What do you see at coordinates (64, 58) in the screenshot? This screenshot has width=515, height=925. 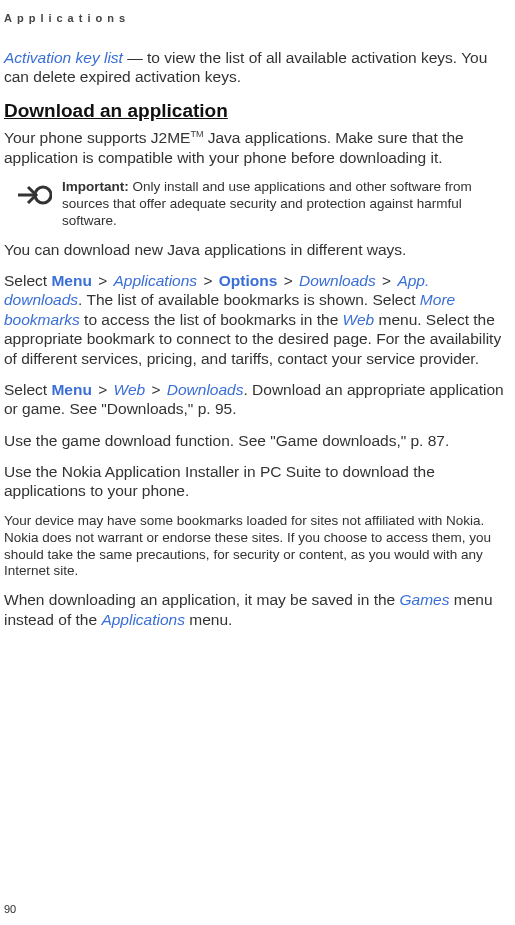 I see `activation-key-link: Activation key list` at bounding box center [64, 58].